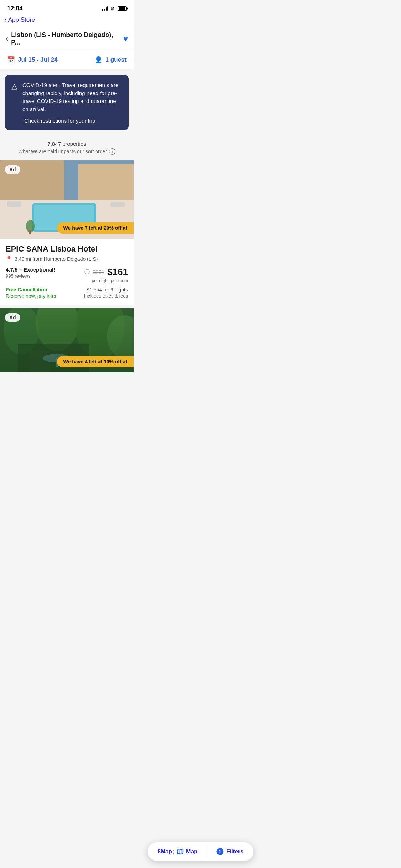  Describe the element at coordinates (67, 272) in the screenshot. I see `hotel-info-1: EPIC SANA Lisboa Hotel 📍 3.49 mi from Hu…` at that location.